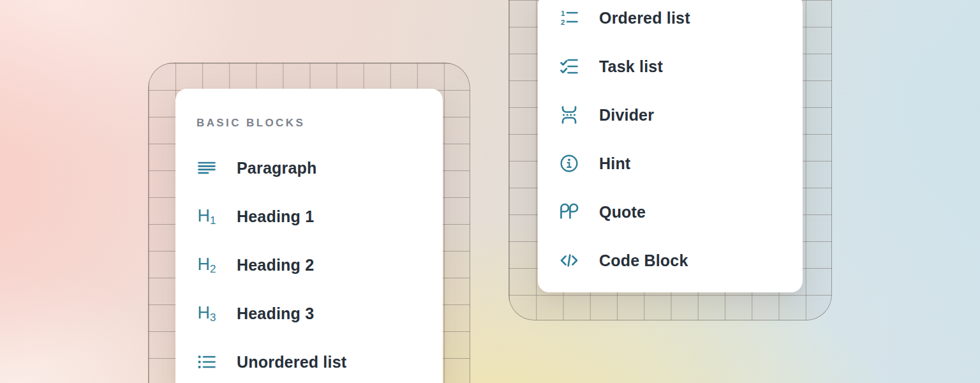 The height and width of the screenshot is (383, 980). Describe the element at coordinates (569, 163) in the screenshot. I see `hint-icon` at that location.